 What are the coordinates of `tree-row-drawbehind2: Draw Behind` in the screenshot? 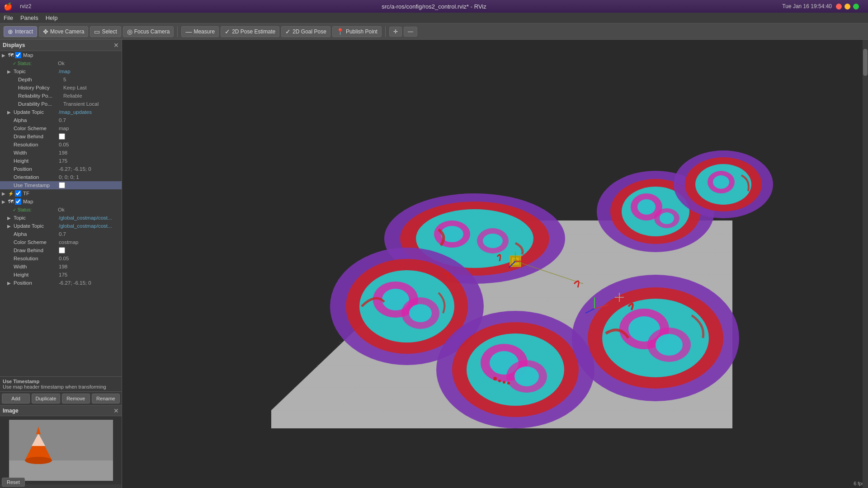 It's located at (61, 250).